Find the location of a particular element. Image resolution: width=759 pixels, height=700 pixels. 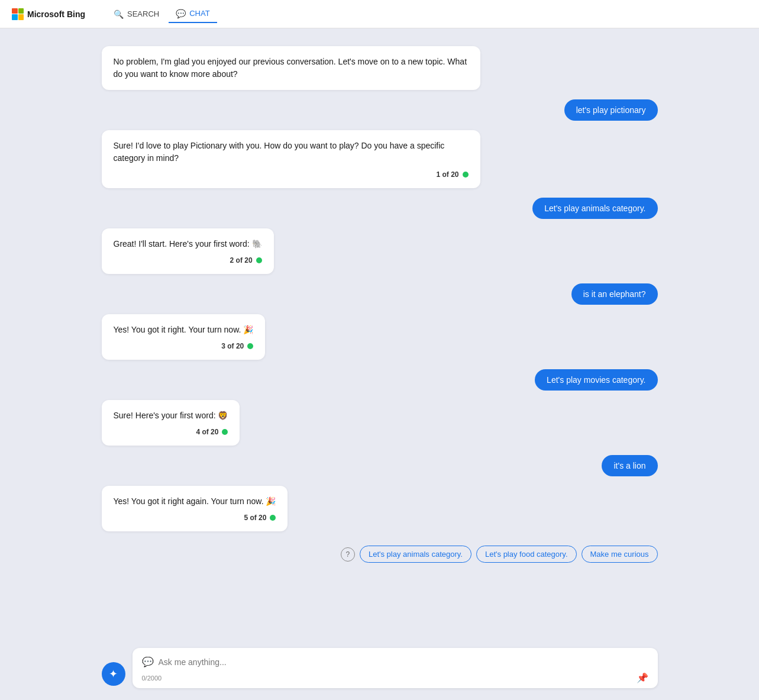

bot-message-7-text: Yes! You got it right. Your turn now. 🎉 is located at coordinates (183, 330).